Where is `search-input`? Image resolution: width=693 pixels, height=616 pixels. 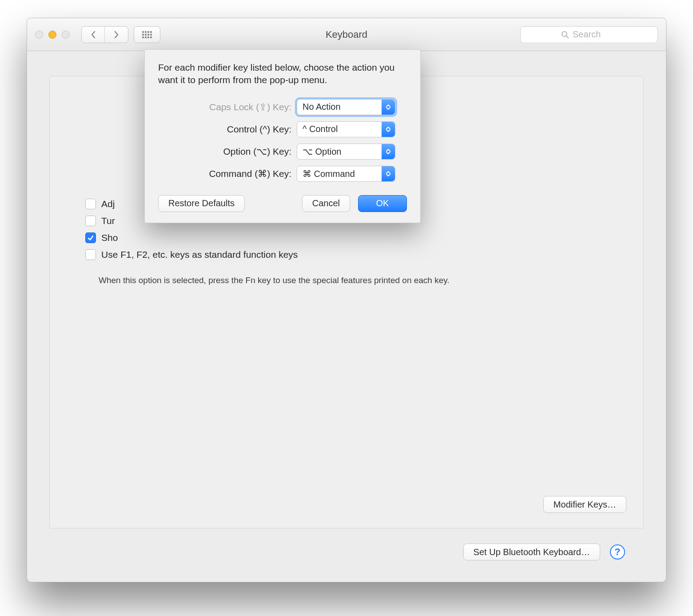 search-input is located at coordinates (595, 35).